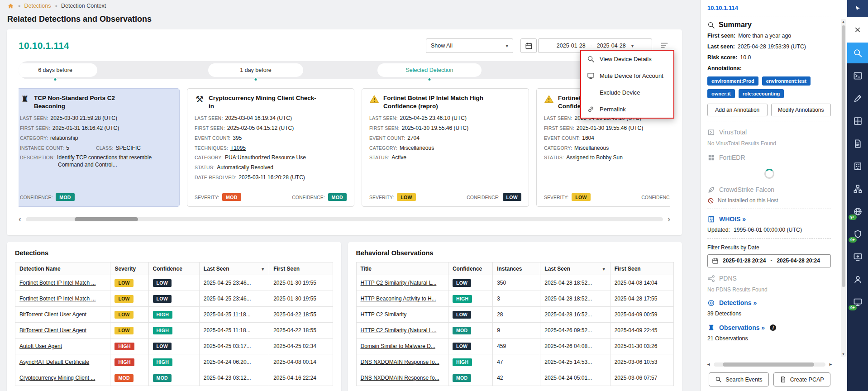 This screenshot has width=868, height=391. What do you see at coordinates (844, 22) in the screenshot?
I see `scroll-up-arrow: ▲` at bounding box center [844, 22].